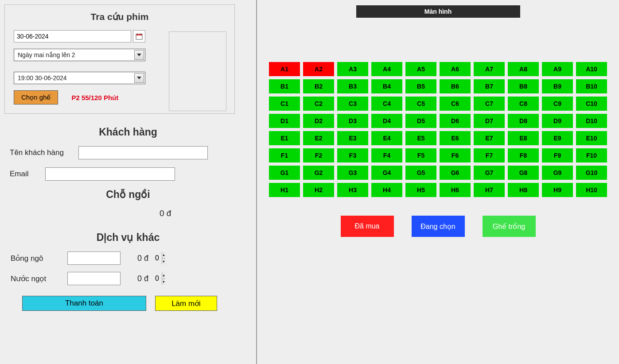 The height and width of the screenshot is (364, 619). What do you see at coordinates (128, 195) in the screenshot?
I see `seating-section-title: Chỗ ngồi` at bounding box center [128, 195].